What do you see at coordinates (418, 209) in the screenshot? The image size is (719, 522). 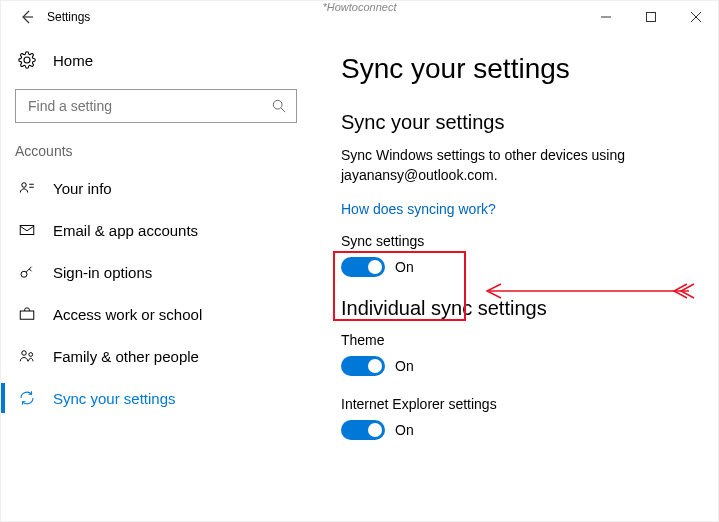 I see `how-sync-works-link: How does syncing work?` at bounding box center [418, 209].